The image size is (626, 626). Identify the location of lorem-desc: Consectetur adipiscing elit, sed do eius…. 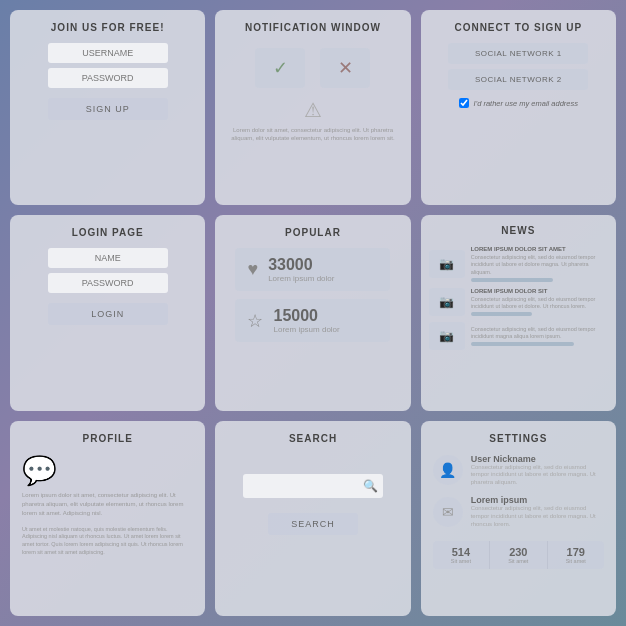
(538, 516).